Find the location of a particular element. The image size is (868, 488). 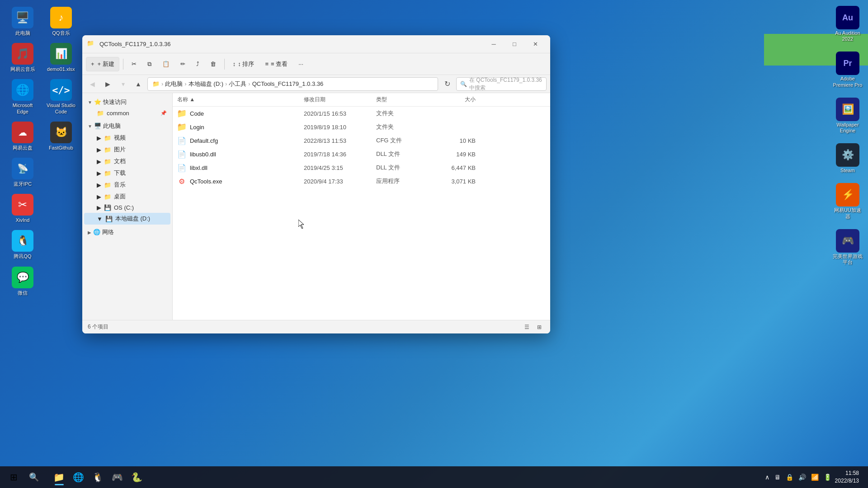

table-row: 📁 Code 2020/1/15 16:53 文件夹 is located at coordinates (362, 113).